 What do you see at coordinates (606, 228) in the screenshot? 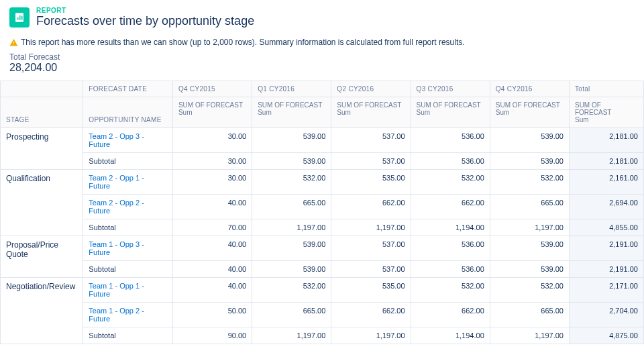
I see `subtotal-total-cell: 4,855.00` at bounding box center [606, 228].